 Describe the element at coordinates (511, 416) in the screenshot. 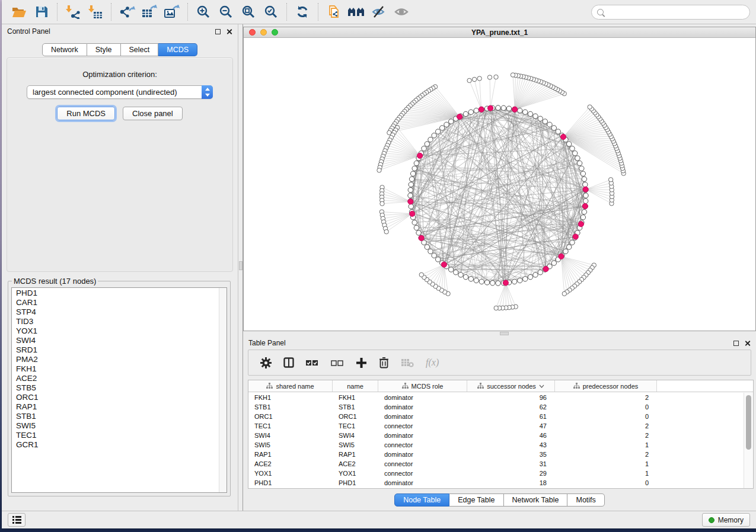

I see `table-cell: 61` at that location.